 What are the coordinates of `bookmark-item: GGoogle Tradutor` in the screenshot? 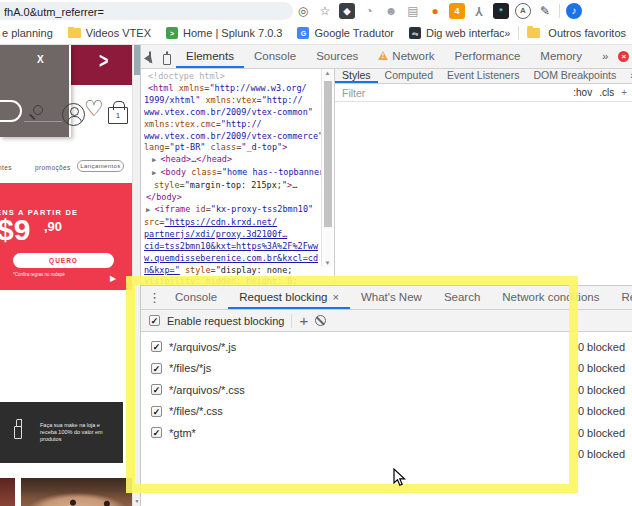 It's located at (346, 33).